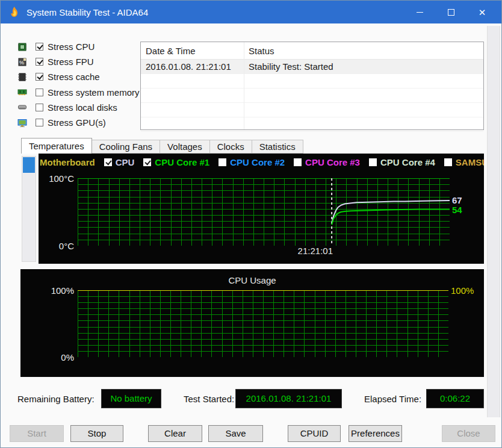 This screenshot has height=448, width=502. What do you see at coordinates (451, 12) in the screenshot?
I see `maximize-icon` at bounding box center [451, 12].